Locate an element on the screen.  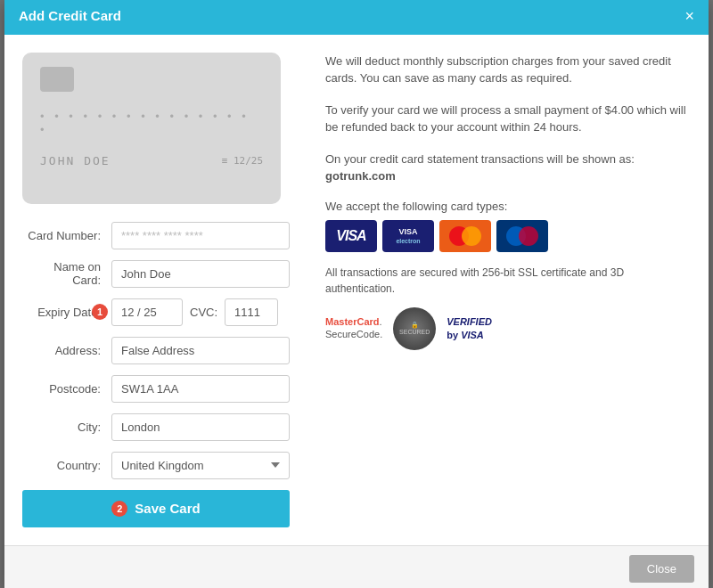
verified-label: VERIFIED is located at coordinates (469, 322).